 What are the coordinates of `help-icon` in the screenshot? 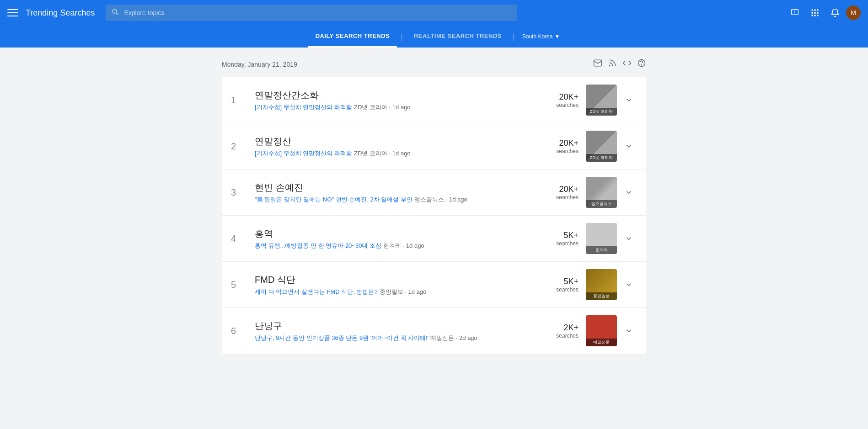 It's located at (642, 64).